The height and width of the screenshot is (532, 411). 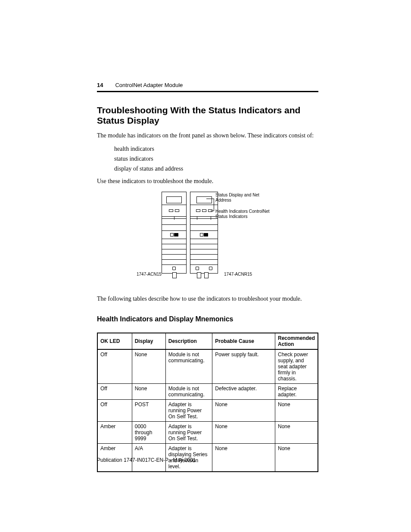 What do you see at coordinates (208, 341) in the screenshot?
I see `table-header-row: OK LED Display Description Probable Caus…` at bounding box center [208, 341].